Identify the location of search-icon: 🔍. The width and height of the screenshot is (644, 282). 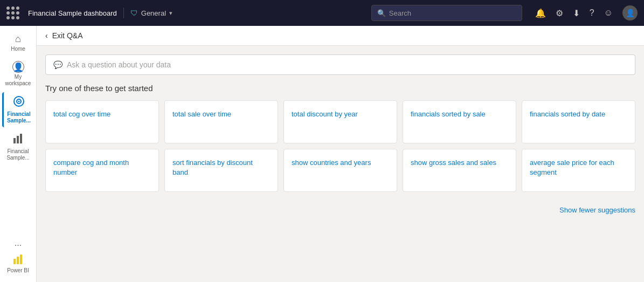
(382, 13).